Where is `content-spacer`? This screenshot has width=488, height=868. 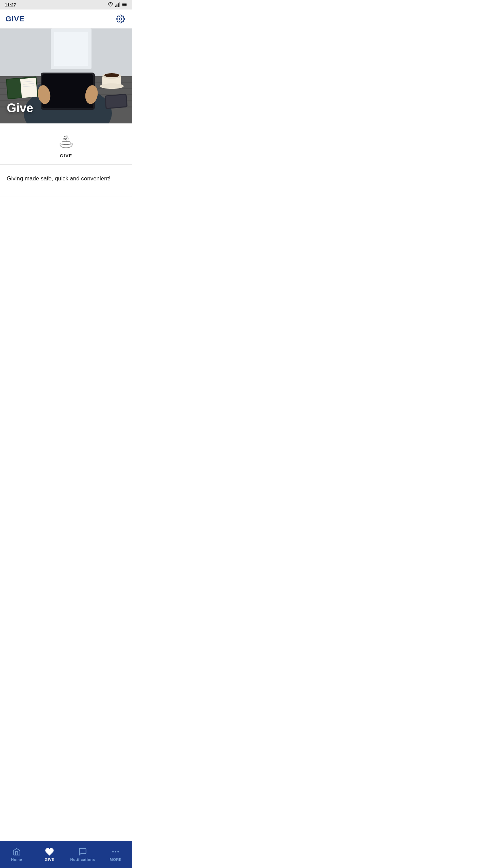 content-spacer is located at coordinates (66, 231).